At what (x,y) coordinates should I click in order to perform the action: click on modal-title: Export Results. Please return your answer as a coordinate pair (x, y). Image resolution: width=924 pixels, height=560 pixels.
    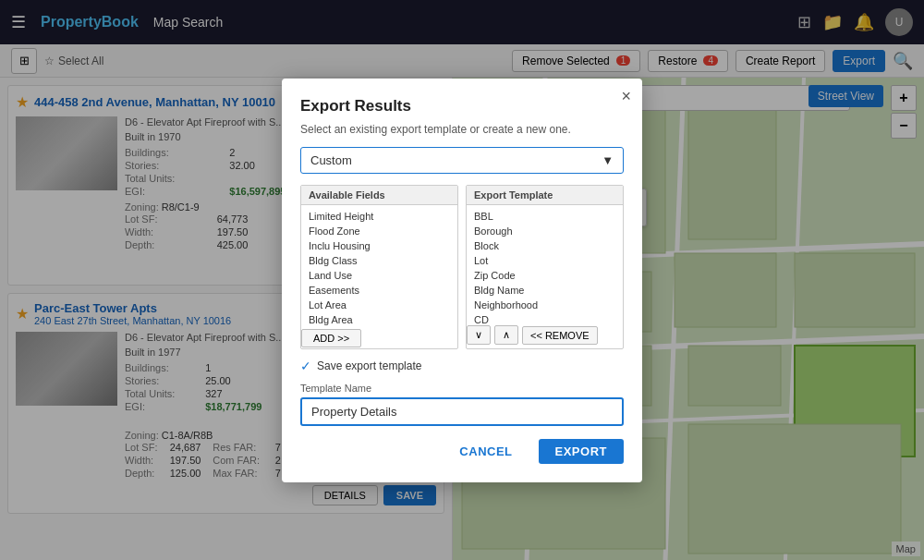
    Looking at the image, I should click on (462, 106).